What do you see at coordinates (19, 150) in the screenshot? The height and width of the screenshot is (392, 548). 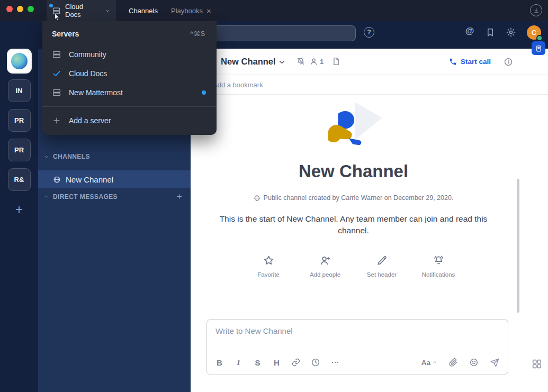 I see `team-item-pr2: PR` at bounding box center [19, 150].